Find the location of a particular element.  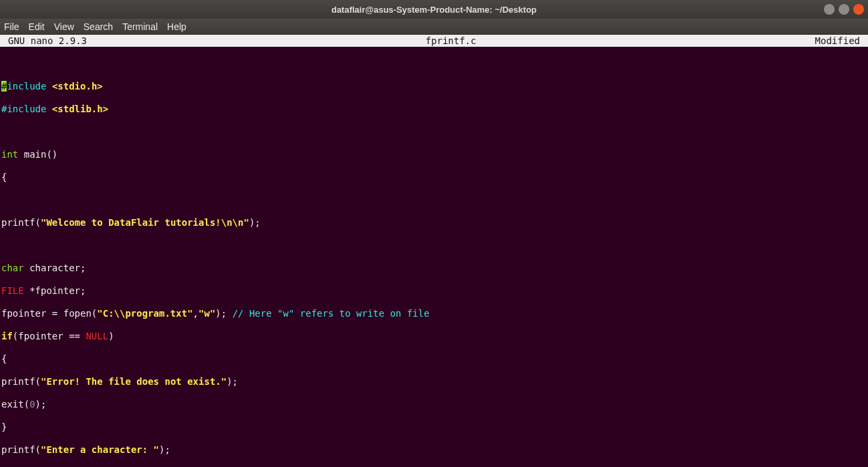

editor-line: char character; is located at coordinates (434, 269).